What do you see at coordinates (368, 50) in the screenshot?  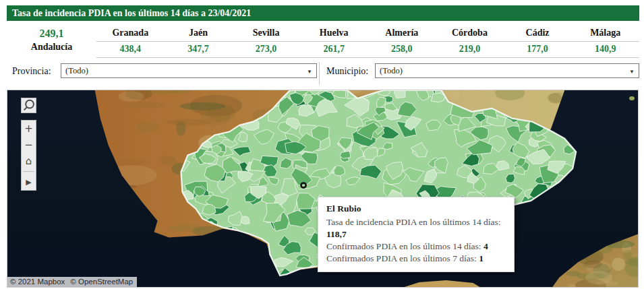 I see `province-value-row: 438,4347,7273,0261,7258,0219,0177,0140,9` at bounding box center [368, 50].